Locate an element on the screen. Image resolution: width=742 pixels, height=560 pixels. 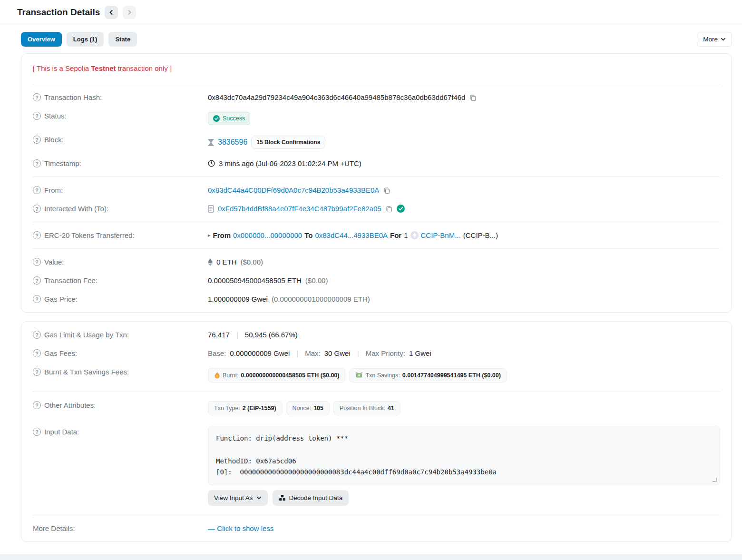
page-title: Transaction Details is located at coordinates (59, 12).